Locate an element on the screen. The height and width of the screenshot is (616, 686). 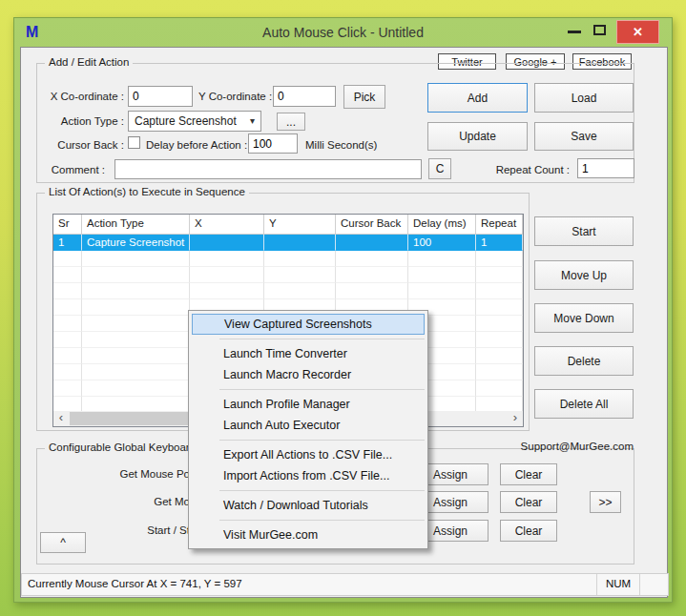
delay-before-action-label: Delay before Action : is located at coordinates (197, 145).